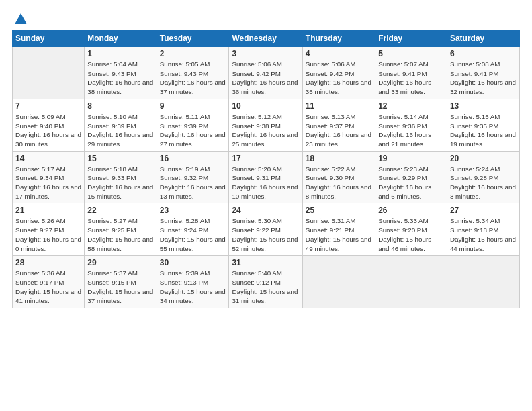 This screenshot has width=532, height=411. I want to click on day-number: 2, so click(193, 54).